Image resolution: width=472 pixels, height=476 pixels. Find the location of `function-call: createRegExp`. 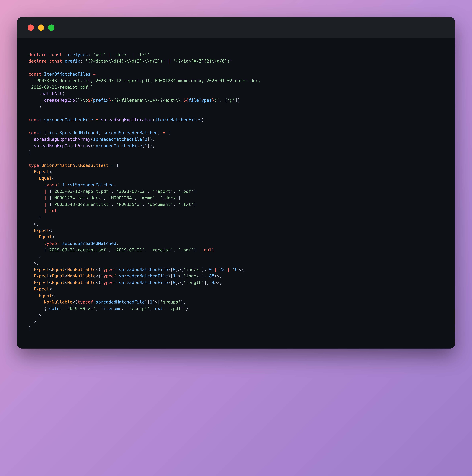

function-call: createRegExp is located at coordinates (60, 100).